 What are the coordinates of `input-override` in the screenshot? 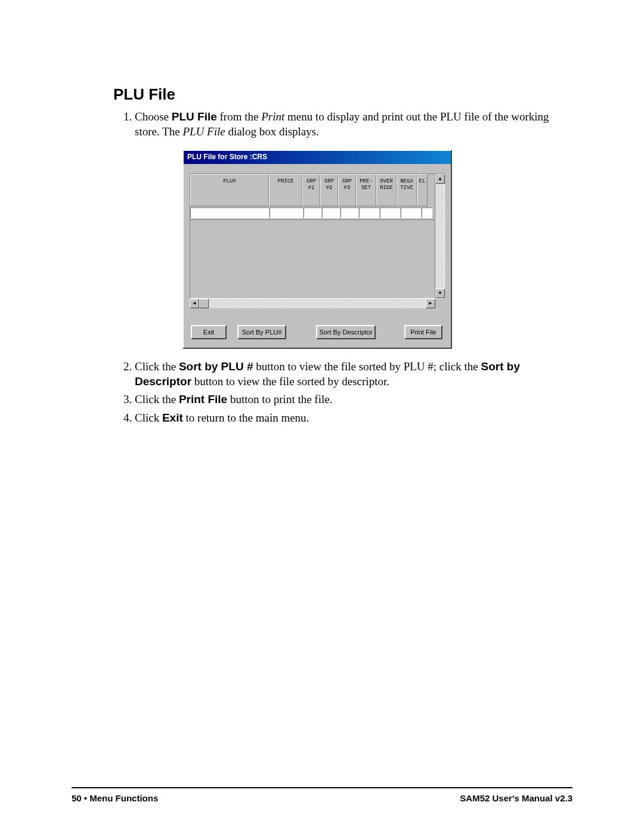 It's located at (390, 213).